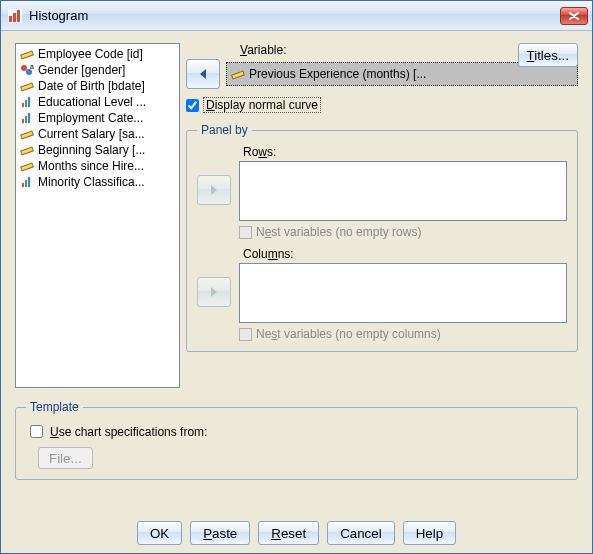 The width and height of the screenshot is (593, 554). What do you see at coordinates (203, 74) in the screenshot?
I see `move-variable-button` at bounding box center [203, 74].